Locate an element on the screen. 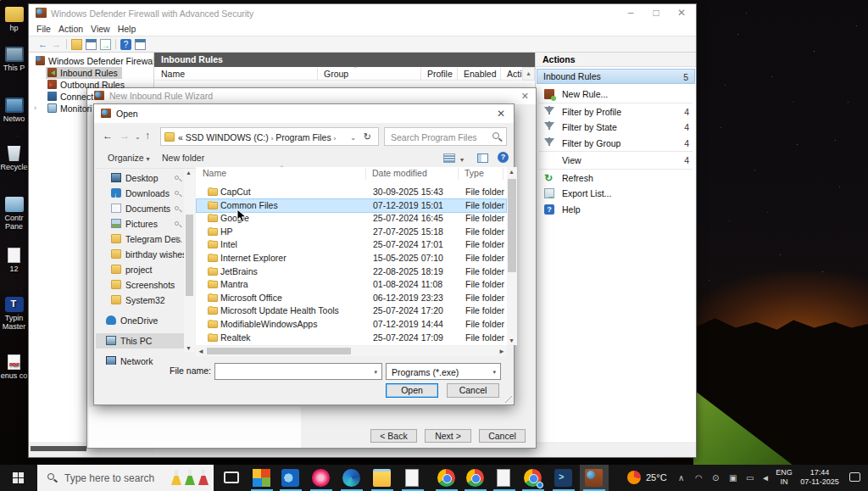 The image size is (868, 491). column-acti: Acti is located at coordinates (515, 74).